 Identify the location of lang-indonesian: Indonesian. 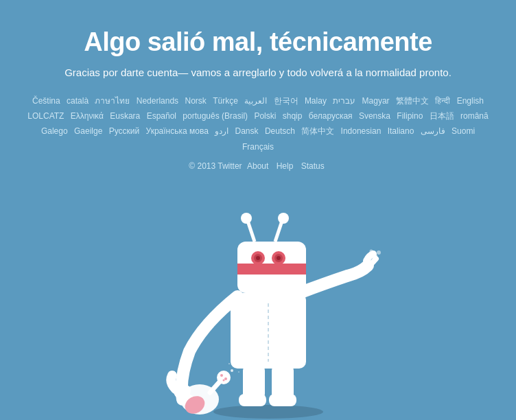
(361, 131).